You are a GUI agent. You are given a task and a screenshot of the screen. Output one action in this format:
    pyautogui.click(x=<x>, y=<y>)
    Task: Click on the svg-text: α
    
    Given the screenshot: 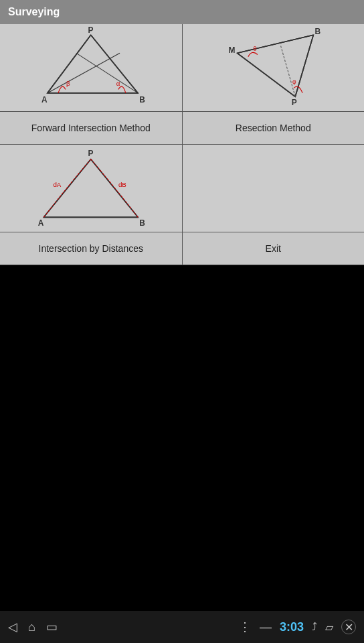 What is the action you would take?
    pyautogui.click(x=118, y=83)
    